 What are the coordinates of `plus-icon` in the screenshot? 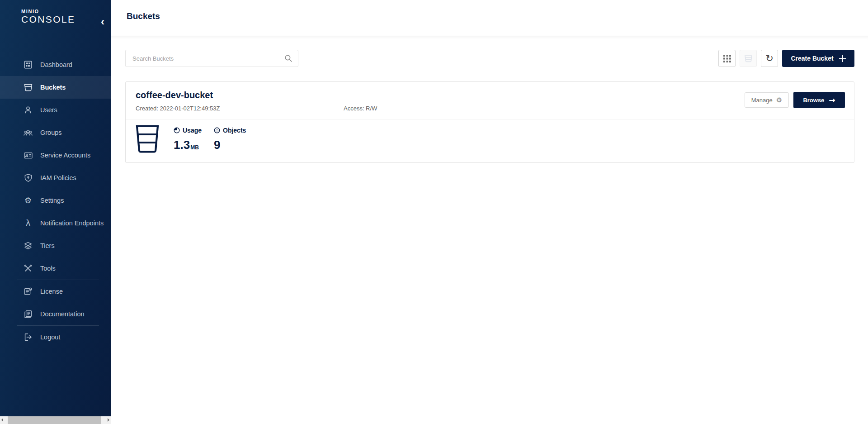 It's located at (843, 59).